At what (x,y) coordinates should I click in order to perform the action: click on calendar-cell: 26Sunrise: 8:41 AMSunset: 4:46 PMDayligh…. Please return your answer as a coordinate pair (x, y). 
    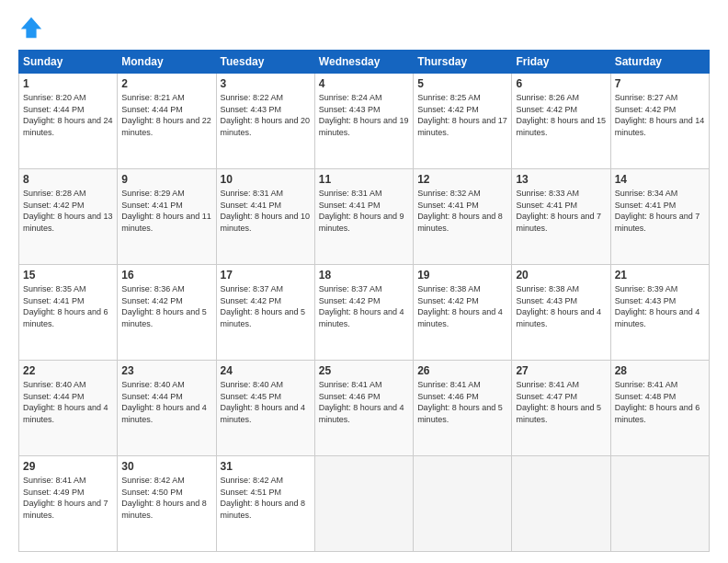
    Looking at the image, I should click on (463, 408).